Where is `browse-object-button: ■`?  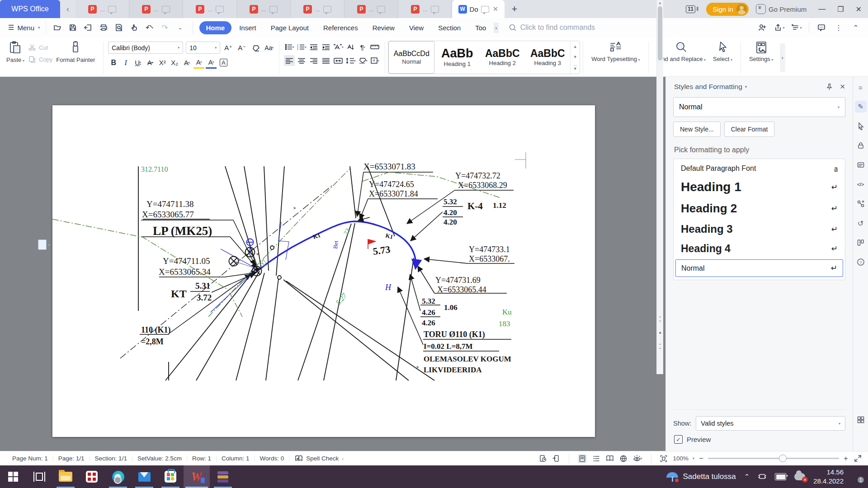 browse-object-button: ■ is located at coordinates (660, 333).